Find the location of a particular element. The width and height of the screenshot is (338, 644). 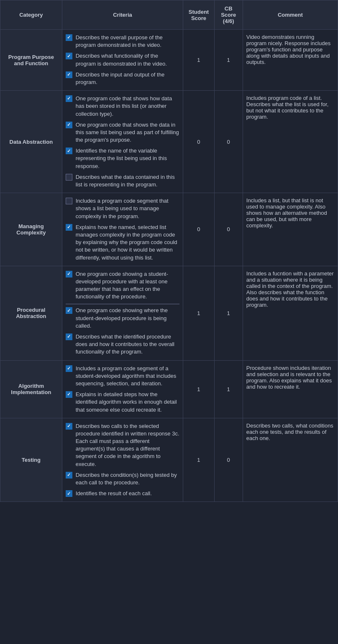

criteria-text: One program code showing a student-devel… is located at coordinates (128, 286).